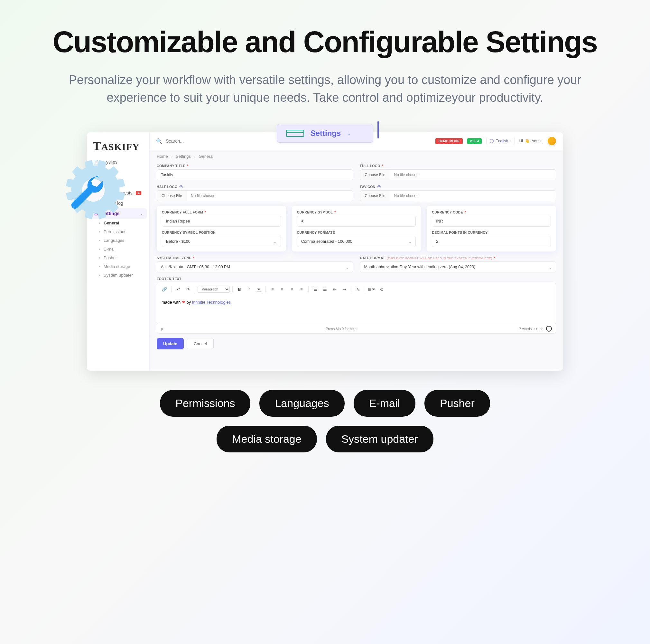 This screenshot has height=644, width=650. Describe the element at coordinates (292, 289) in the screenshot. I see `align-right-icon: ≡` at that location.